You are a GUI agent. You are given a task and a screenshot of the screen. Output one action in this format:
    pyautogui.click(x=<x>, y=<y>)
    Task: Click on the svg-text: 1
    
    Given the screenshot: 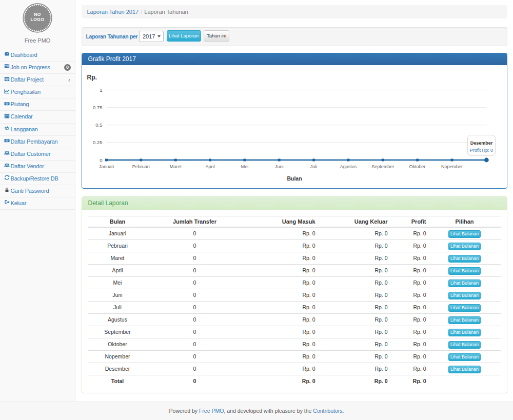 What is the action you would take?
    pyautogui.click(x=101, y=90)
    